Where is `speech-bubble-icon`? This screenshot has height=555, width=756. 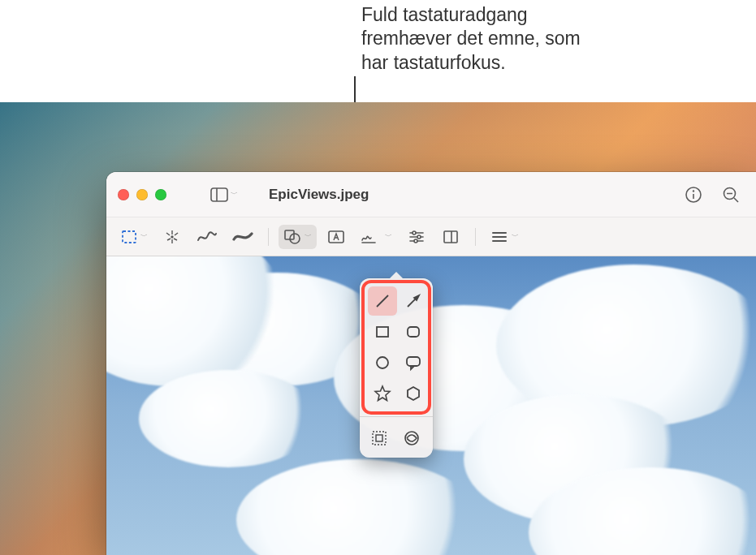
speech-bubble-icon is located at coordinates (413, 363).